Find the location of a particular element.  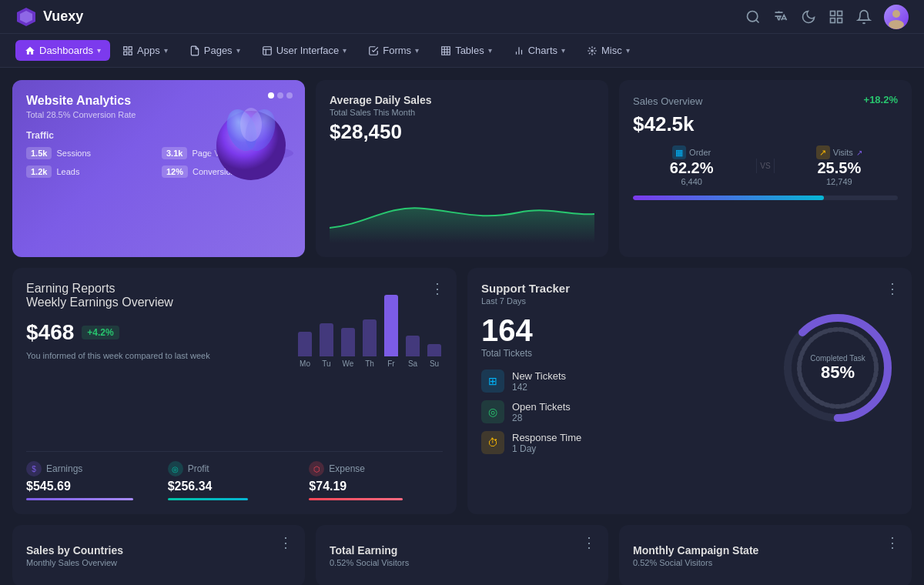

order-icon: ▦ is located at coordinates (679, 152).